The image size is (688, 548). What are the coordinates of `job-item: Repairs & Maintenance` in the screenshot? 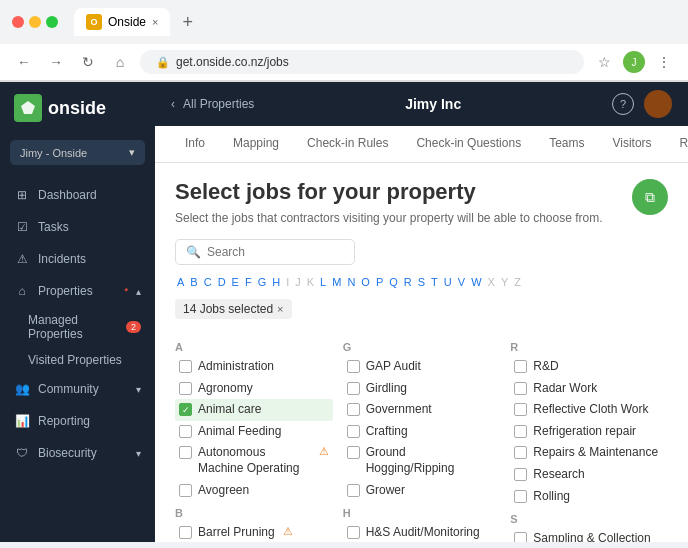 It's located at (589, 453).